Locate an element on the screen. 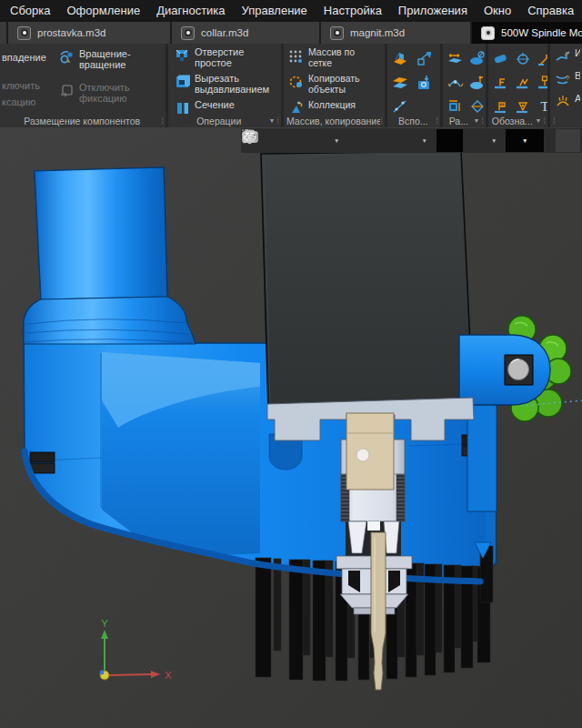 This screenshot has height=728, width=582. wireframe-view-button is located at coordinates (477, 140).